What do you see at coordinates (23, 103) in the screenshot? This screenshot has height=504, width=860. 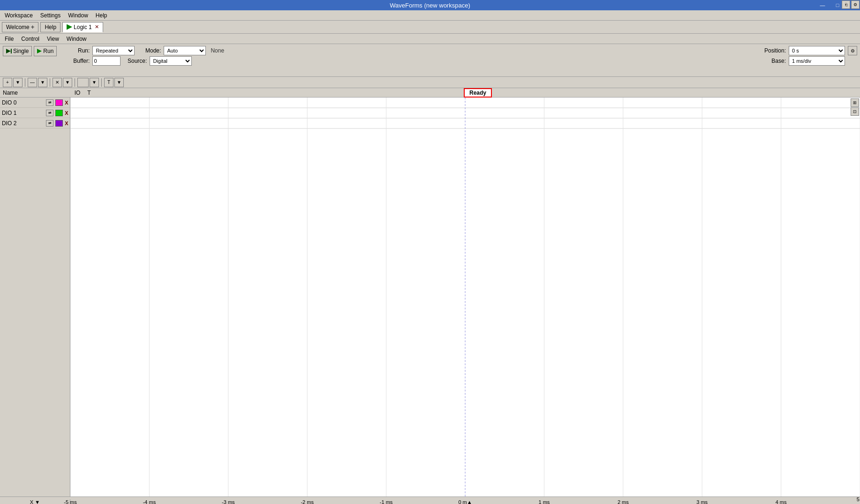 I see `signal-name-dio0: DIO 0` at bounding box center [23, 103].